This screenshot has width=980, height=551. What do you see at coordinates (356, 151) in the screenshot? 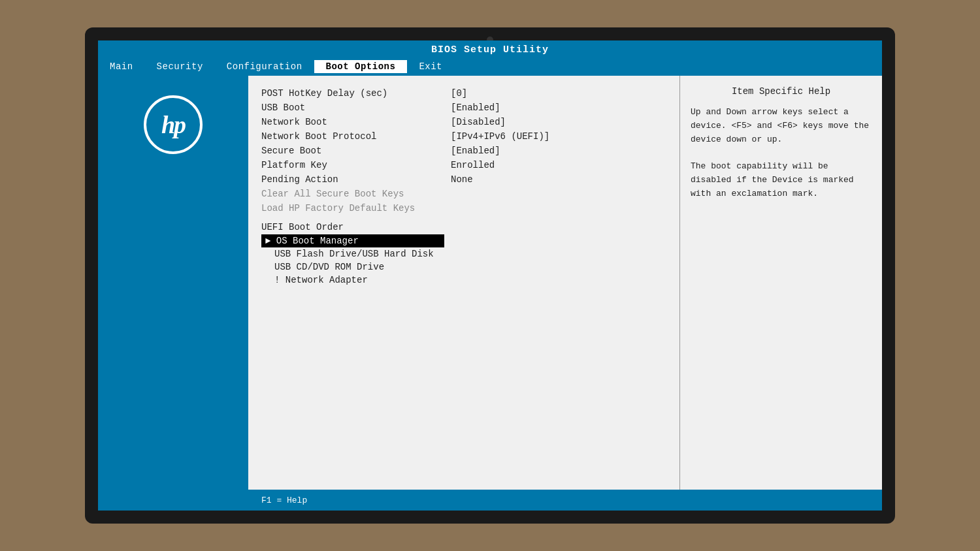
I see `setting-name-secure-boot: Secure Boot` at bounding box center [356, 151].